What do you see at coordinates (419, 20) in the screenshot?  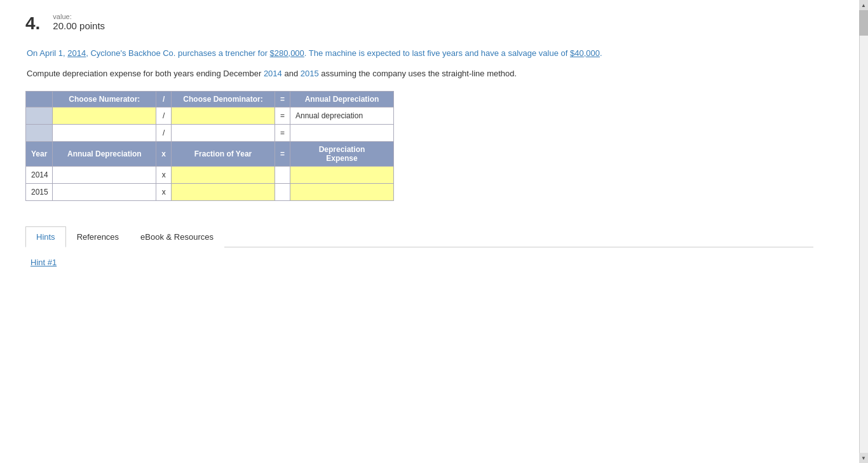 I see `question-header: 4. value: 20.00 points` at bounding box center [419, 20].